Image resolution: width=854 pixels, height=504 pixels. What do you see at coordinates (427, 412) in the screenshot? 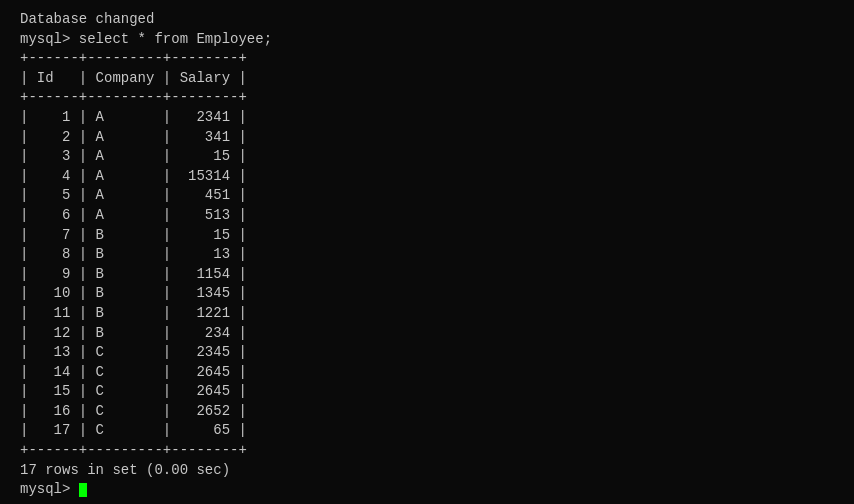
I see `terminal-line: | 16 | C | 2652 |` at bounding box center [427, 412].